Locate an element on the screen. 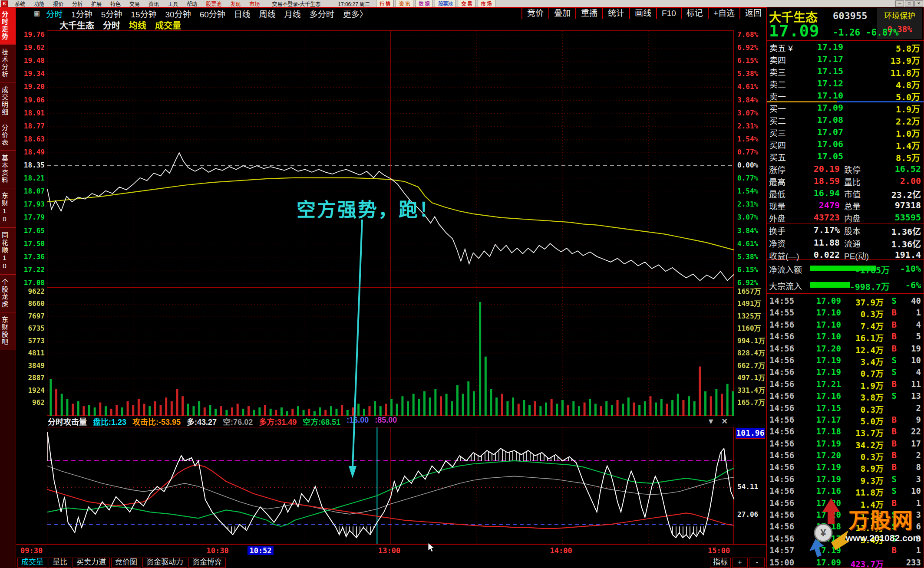  period-tab: 1分钟 is located at coordinates (82, 14).